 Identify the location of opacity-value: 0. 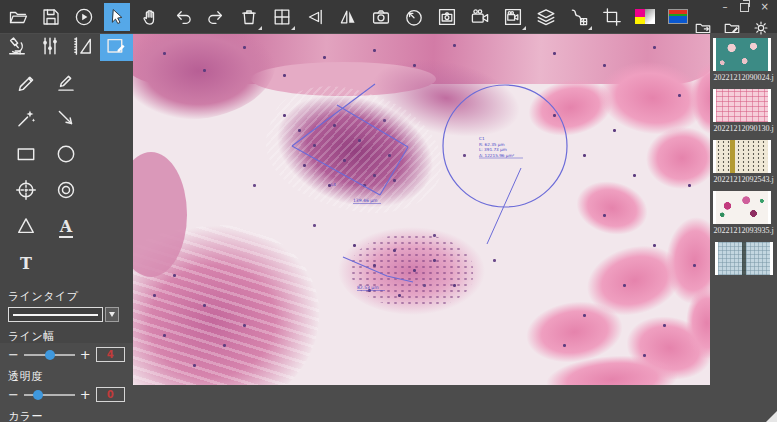
(110, 394).